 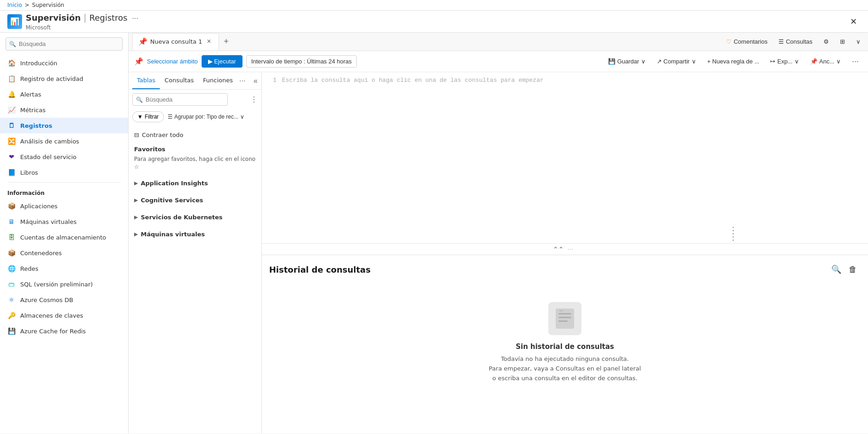 What do you see at coordinates (195, 165) in the screenshot?
I see `section-favoritos-hint: Para agregar favoritos, haga clic en el …` at bounding box center [195, 165].